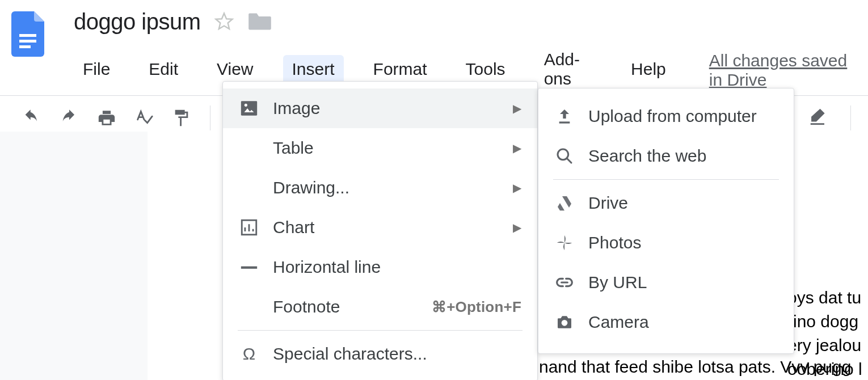 This screenshot has width=868, height=380. I want to click on menu-item-label: Table, so click(393, 148).